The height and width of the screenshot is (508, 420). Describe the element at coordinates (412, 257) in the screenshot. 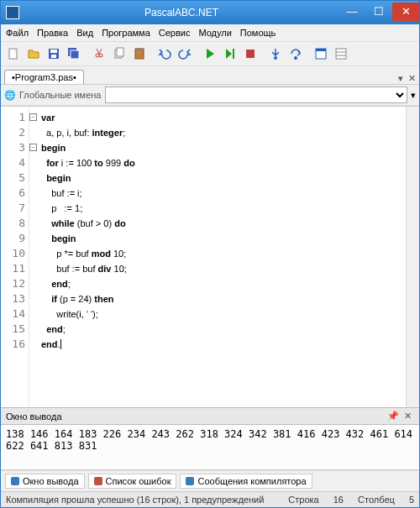

I see `scrollbar-vertical` at that location.